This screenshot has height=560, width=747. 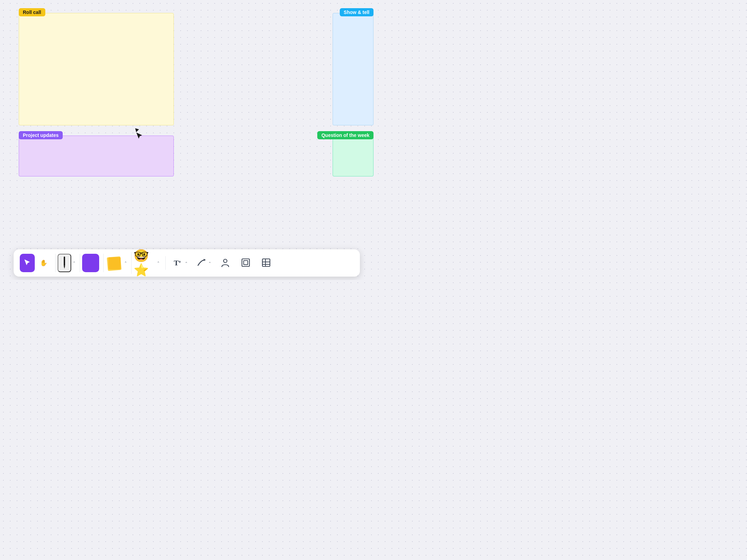 I want to click on hand-icon: ✋, so click(x=44, y=263).